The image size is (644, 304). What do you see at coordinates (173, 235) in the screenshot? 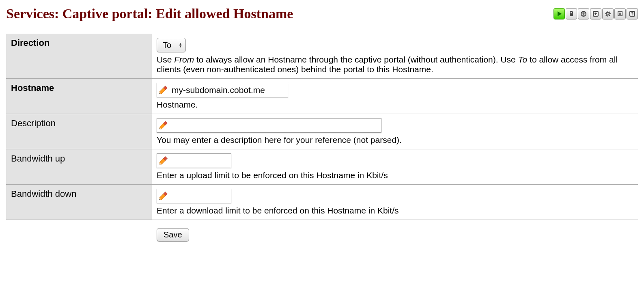
I see `save-button: Save` at bounding box center [173, 235].